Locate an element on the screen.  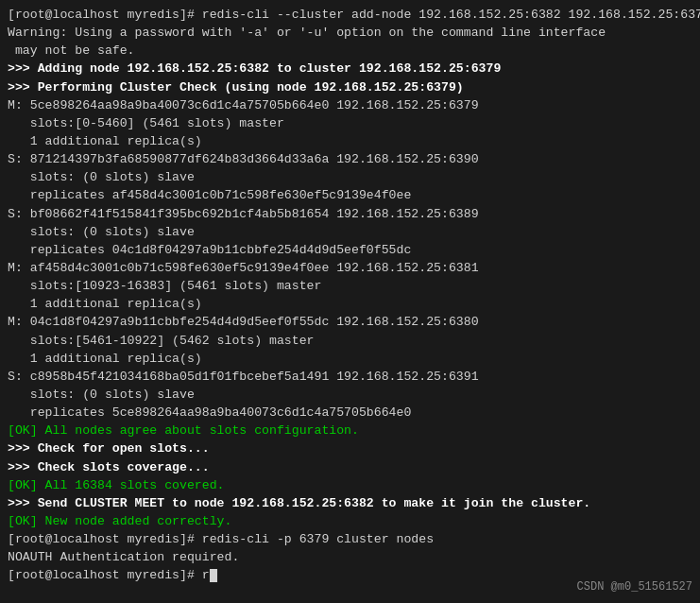
terminal-line-4: >>> Performing Cluster Check (using node… is located at coordinates (350, 87).